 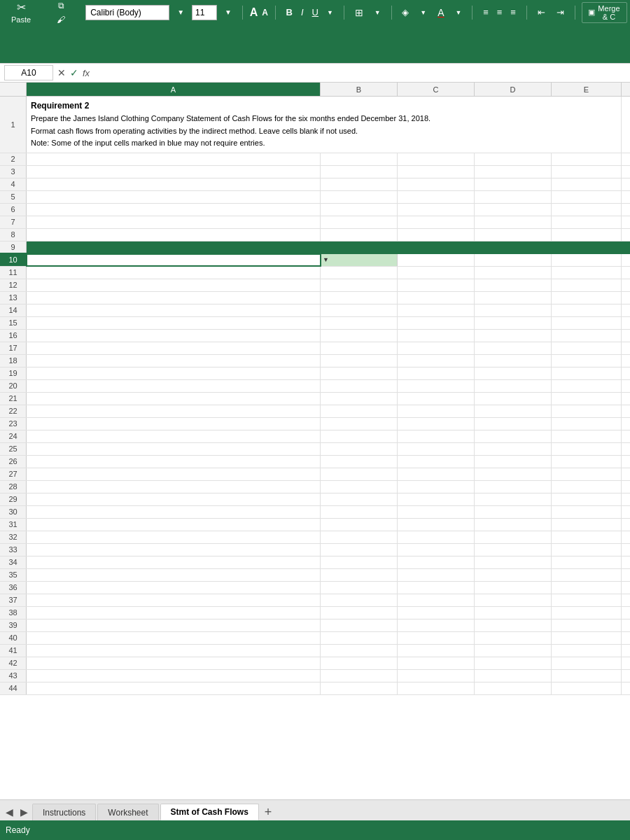 I want to click on cell-7A, so click(x=174, y=223).